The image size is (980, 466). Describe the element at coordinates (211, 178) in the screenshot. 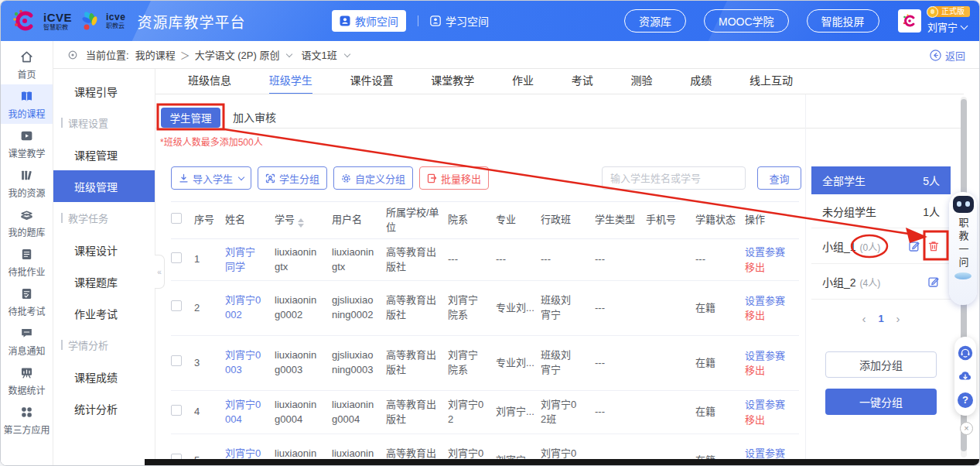

I see `import-students-button: 导入学生` at that location.